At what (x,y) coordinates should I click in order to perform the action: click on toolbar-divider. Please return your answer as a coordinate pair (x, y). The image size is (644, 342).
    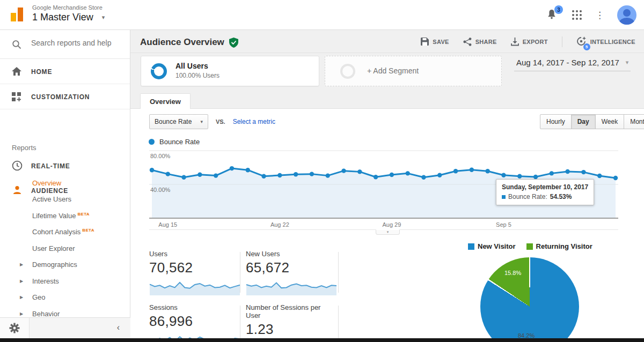
    Looking at the image, I should click on (562, 42).